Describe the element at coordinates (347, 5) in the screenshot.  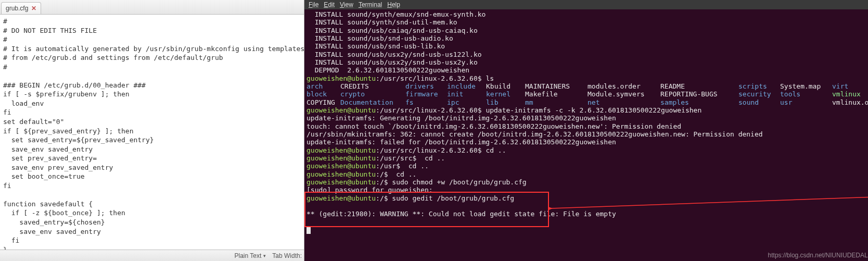
I see `menu-view: View` at that location.